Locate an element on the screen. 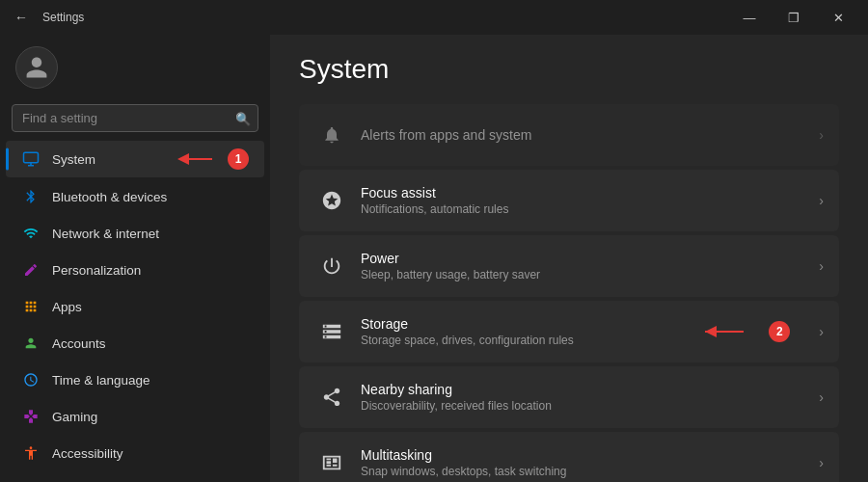 This screenshot has height=482, width=868. nearby-icon is located at coordinates (332, 397).